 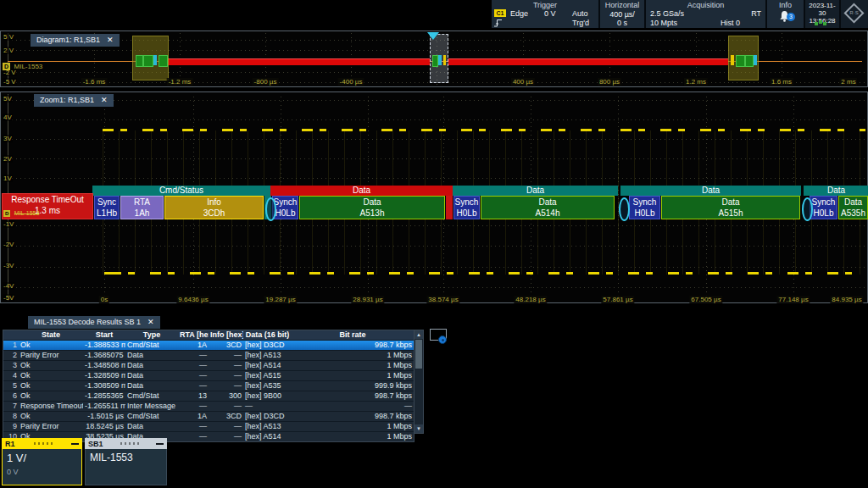 I want to click on trigger-position-marker, so click(x=433, y=36).